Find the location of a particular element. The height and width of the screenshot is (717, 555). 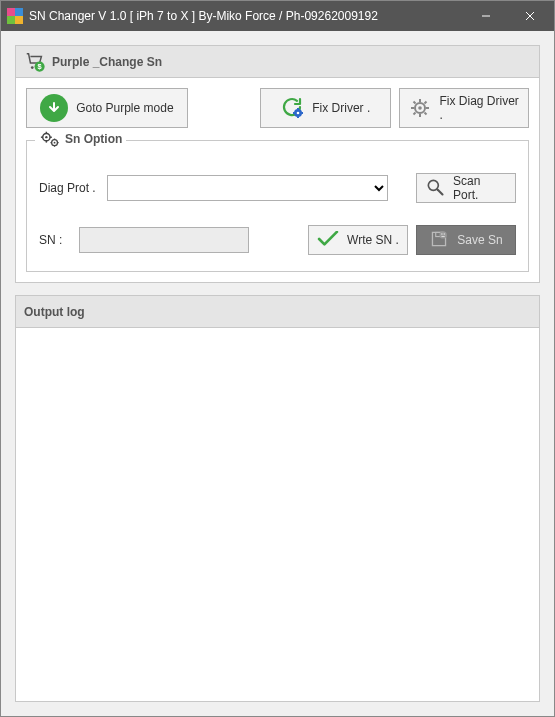

save-sn-button: Save Sn is located at coordinates (466, 240).